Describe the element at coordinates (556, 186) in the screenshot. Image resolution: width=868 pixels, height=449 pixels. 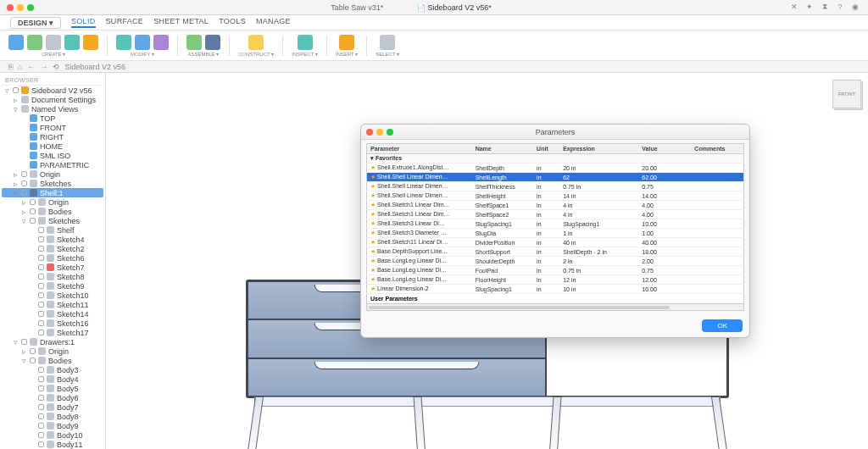
I see `parameter-row: Shell.Shell Linear Dimen…ShellThicknessi…` at that location.